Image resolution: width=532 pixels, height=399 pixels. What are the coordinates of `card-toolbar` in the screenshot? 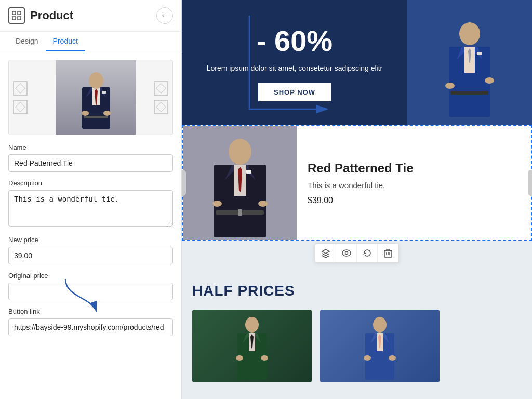 It's located at (357, 253).